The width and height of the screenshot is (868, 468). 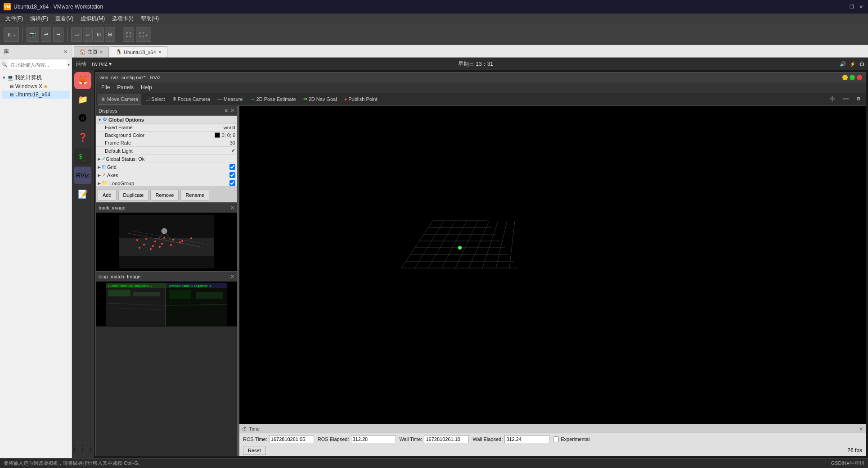 What do you see at coordinates (166, 277) in the screenshot?
I see `loop-match-title: loop_match_Image ✕` at bounding box center [166, 277].